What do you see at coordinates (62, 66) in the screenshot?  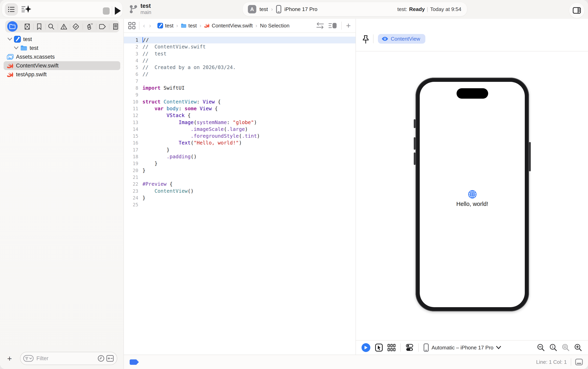 I see `file-tree-row-contentview-swift: ContentView.swift` at bounding box center [62, 66].